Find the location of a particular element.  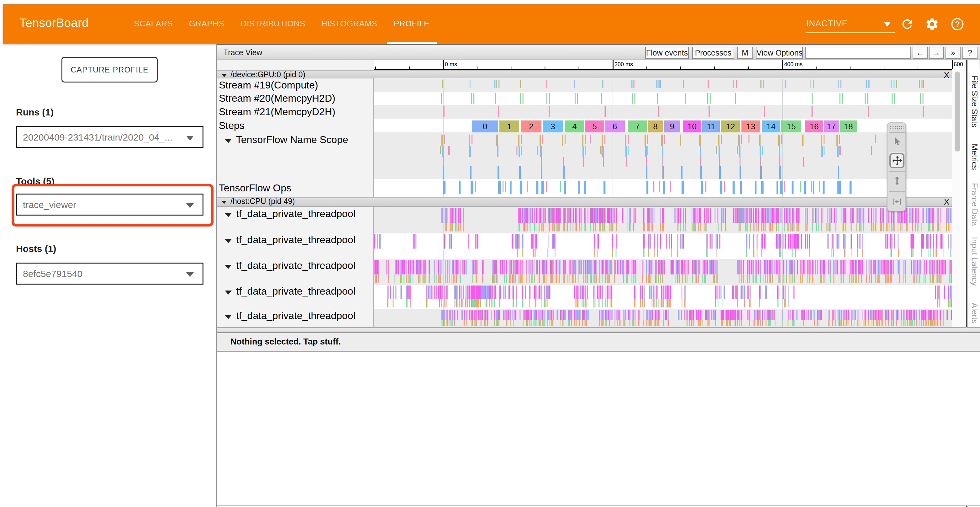

svg-text: 400 ms is located at coordinates (794, 64).